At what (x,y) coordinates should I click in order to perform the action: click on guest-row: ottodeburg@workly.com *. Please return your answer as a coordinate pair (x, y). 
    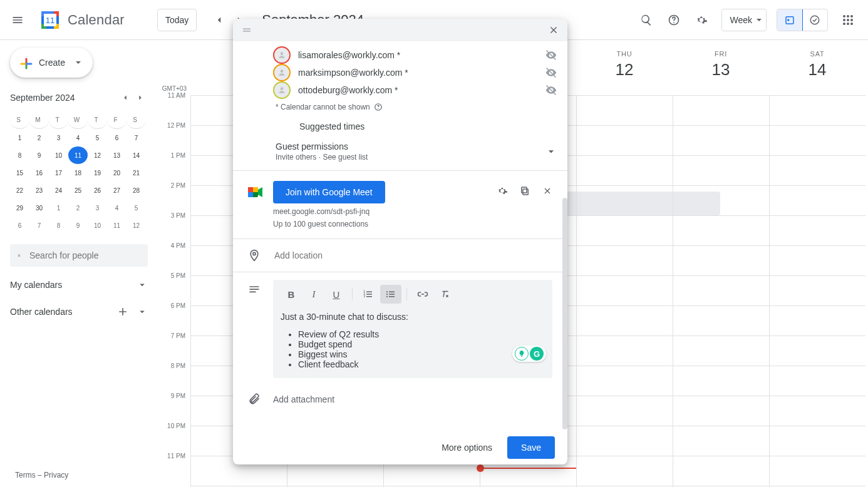
    Looking at the image, I should click on (400, 90).